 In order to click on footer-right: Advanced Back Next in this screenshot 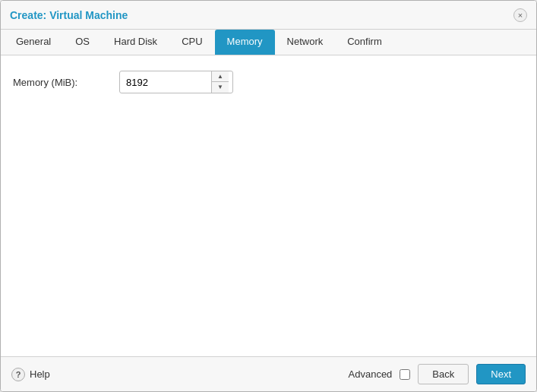, I will do `click(437, 374)`.